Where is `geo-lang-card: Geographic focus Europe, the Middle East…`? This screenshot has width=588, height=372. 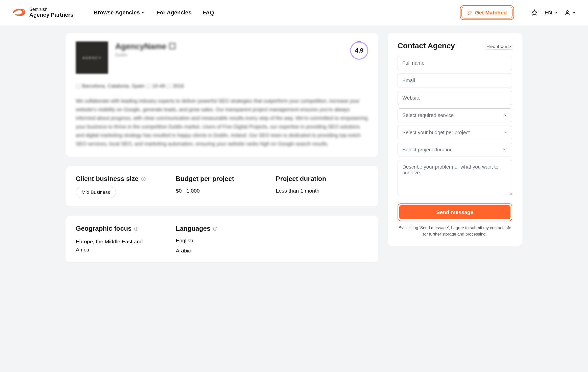
geo-lang-card: Geographic focus Europe, the Middle East… is located at coordinates (222, 239).